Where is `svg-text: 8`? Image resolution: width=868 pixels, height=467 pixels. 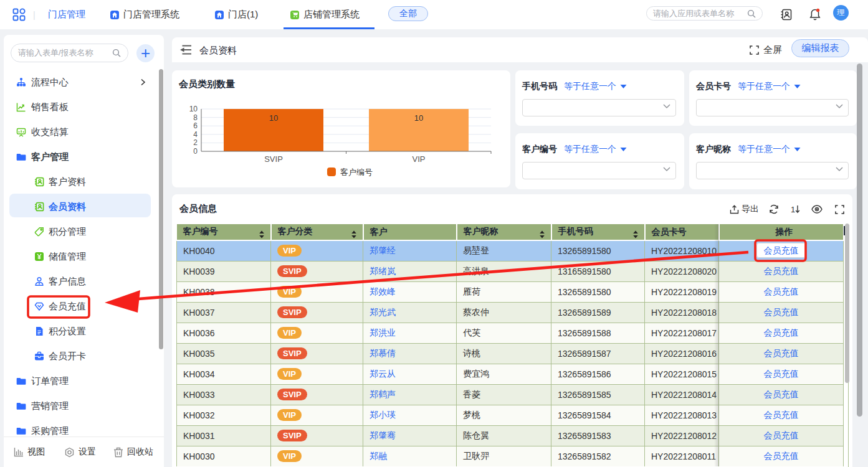
svg-text: 8 is located at coordinates (196, 118).